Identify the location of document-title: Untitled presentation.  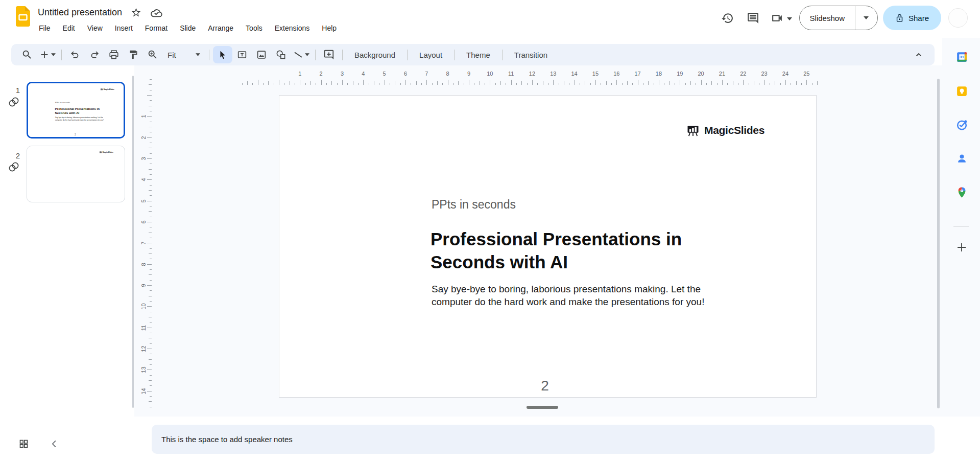
(80, 12).